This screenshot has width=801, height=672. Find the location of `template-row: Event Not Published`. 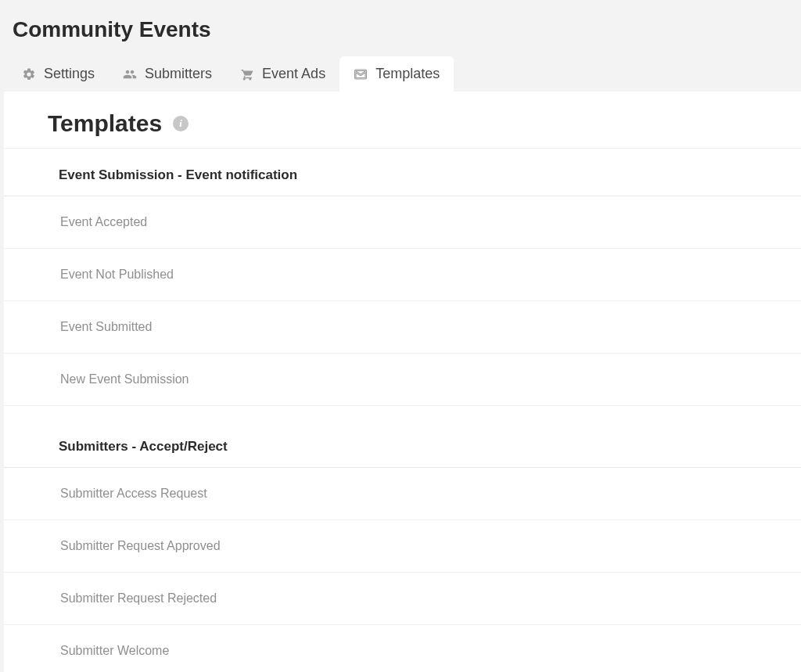

template-row: Event Not Published is located at coordinates (402, 275).